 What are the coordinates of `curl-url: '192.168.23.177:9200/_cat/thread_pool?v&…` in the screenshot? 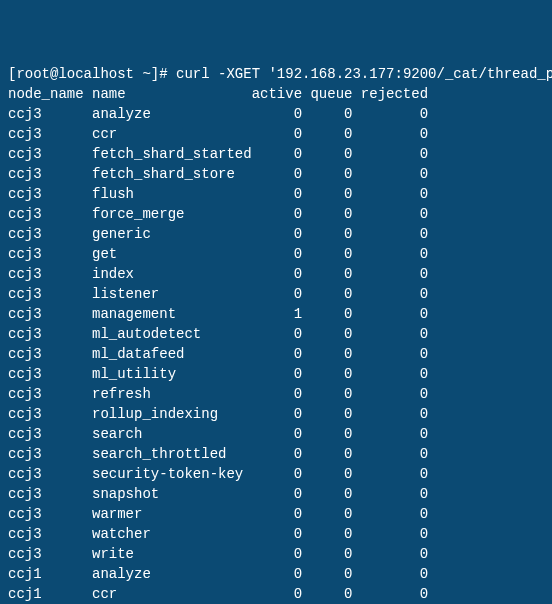 It's located at (410, 74).